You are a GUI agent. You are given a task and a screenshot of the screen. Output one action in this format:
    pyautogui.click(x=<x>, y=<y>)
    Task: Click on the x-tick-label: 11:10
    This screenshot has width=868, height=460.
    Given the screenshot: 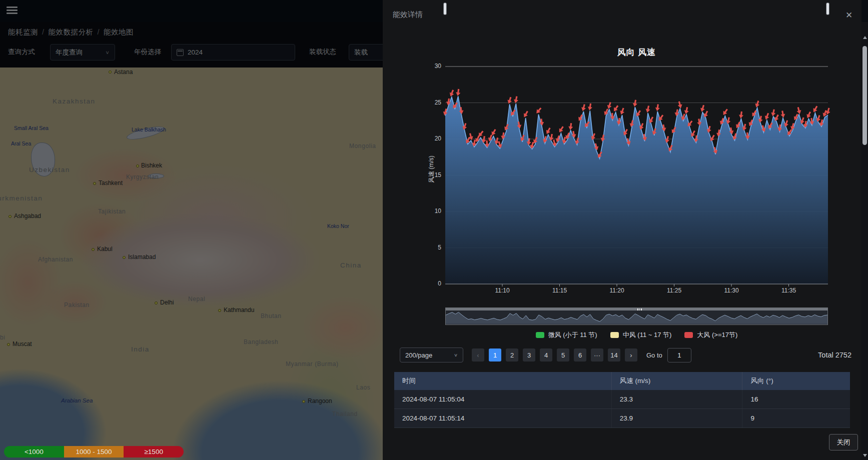 What is the action you would take?
    pyautogui.click(x=502, y=290)
    